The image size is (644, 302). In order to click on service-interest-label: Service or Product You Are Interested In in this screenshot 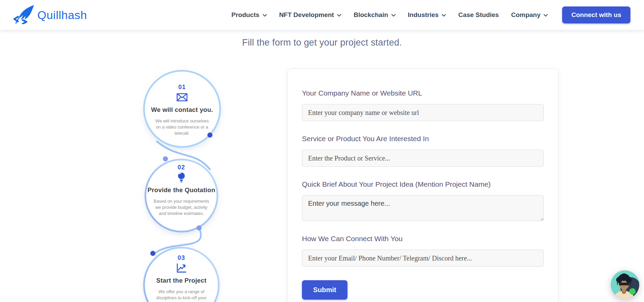, I will do `click(423, 139)`.